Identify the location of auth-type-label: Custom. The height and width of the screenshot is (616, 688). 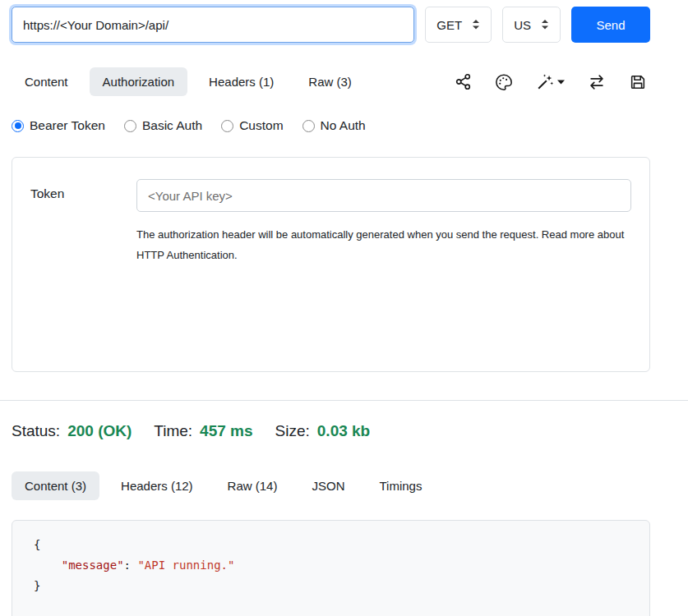
(261, 126).